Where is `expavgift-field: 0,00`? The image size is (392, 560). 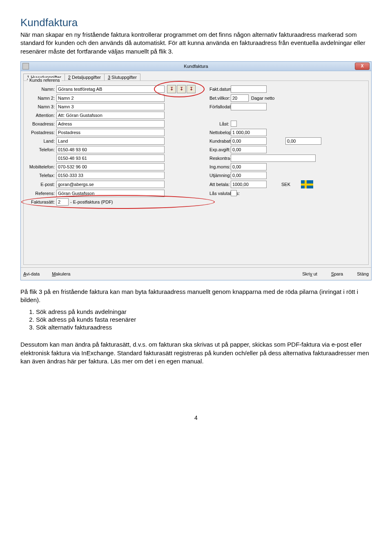 expavgift-field: 0,00 is located at coordinates (249, 150).